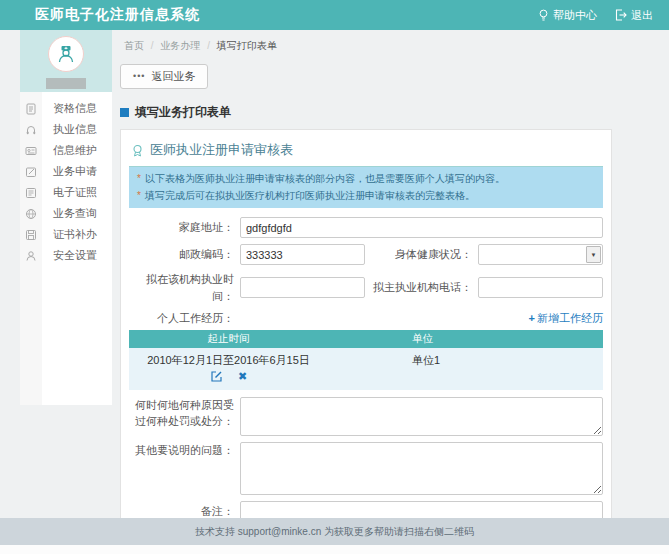 The height and width of the screenshot is (554, 669). What do you see at coordinates (366, 112) in the screenshot?
I see `page-title: 填写业务打印表单` at bounding box center [366, 112].